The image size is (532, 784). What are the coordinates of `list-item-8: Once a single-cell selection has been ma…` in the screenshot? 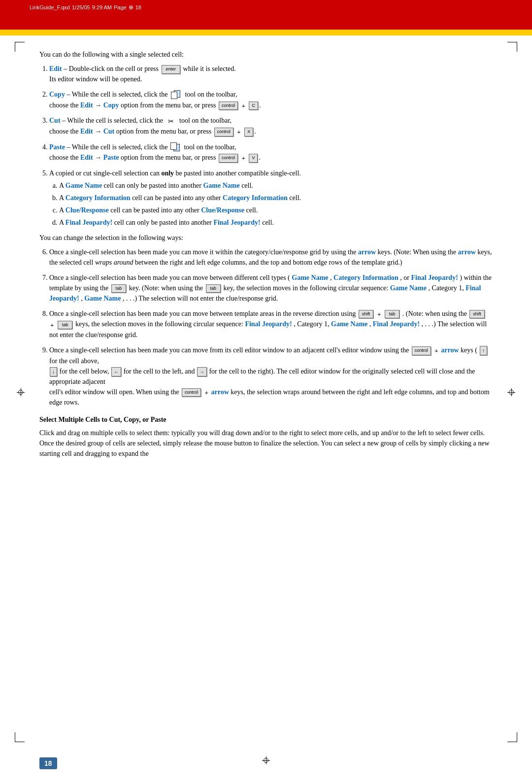 It's located at (271, 324).